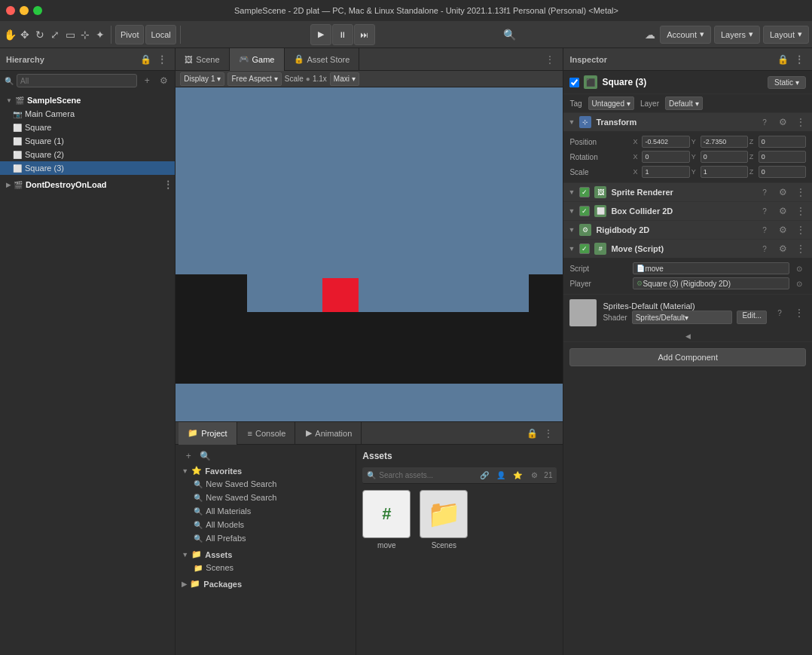 The image size is (812, 655). What do you see at coordinates (666, 172) in the screenshot?
I see `scale-x-value: 1` at bounding box center [666, 172].